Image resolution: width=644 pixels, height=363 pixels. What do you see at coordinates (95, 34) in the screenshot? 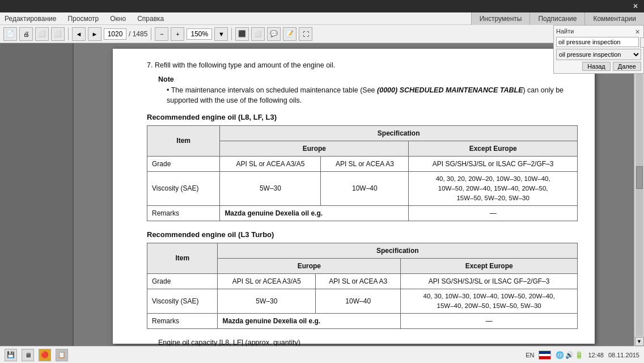
I see `nav-forward-button: ►` at bounding box center [95, 34].